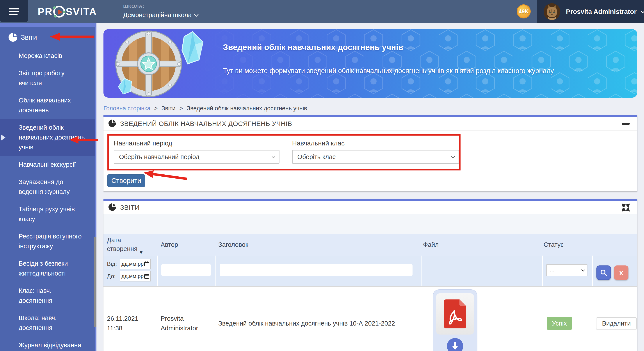  What do you see at coordinates (59, 12) in the screenshot?
I see `logo-play-icon` at bounding box center [59, 12].